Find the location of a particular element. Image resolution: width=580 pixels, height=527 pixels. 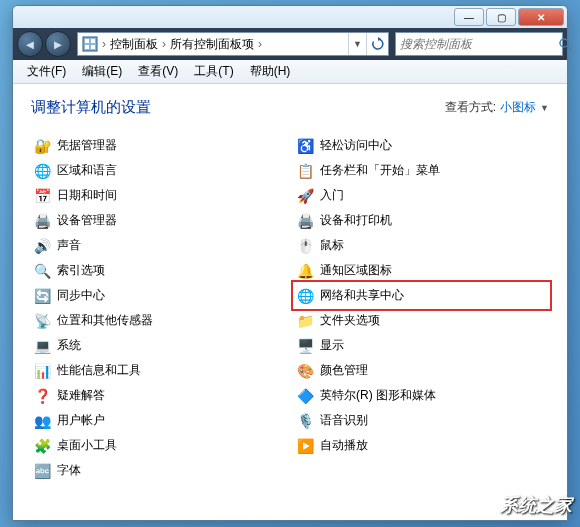

menu-view: 查看(V) is located at coordinates (158, 72).